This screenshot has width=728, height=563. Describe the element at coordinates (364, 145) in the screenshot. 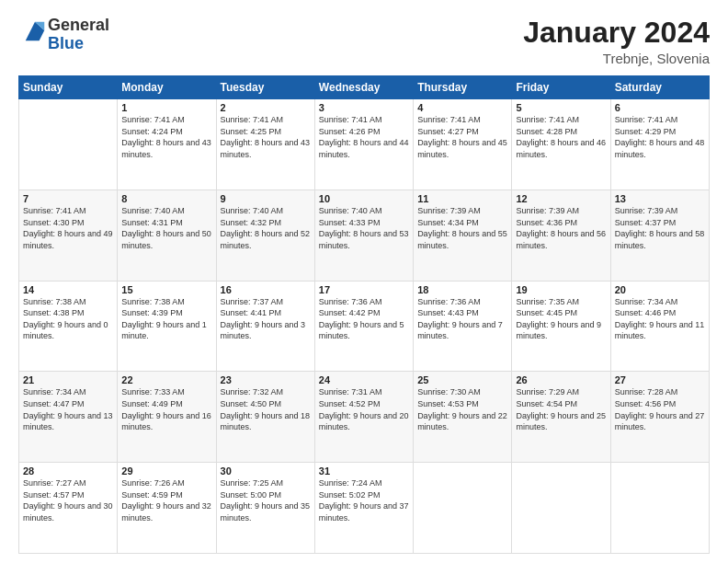

I see `calendar-cell: 3Sunrise: 7:41 AMSunset: 4:26 PMDaylight…` at that location.